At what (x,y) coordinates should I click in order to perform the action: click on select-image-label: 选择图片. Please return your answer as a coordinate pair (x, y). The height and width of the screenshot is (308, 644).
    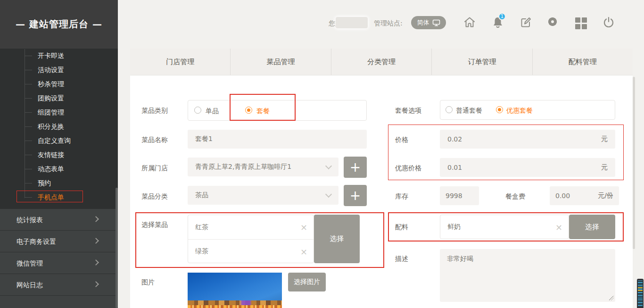
    Looking at the image, I should click on (307, 282).